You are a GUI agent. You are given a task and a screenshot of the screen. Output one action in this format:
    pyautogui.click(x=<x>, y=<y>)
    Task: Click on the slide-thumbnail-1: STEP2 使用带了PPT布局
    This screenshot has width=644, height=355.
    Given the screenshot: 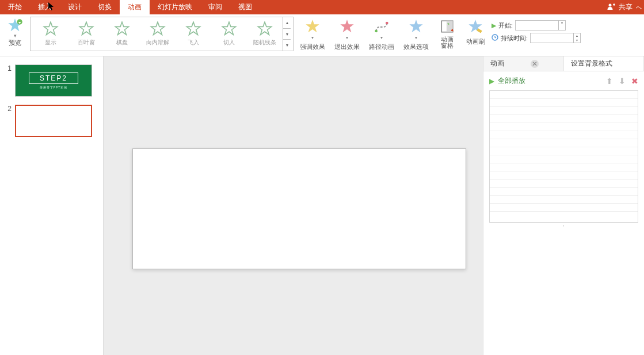 What is the action you would take?
    pyautogui.click(x=54, y=81)
    